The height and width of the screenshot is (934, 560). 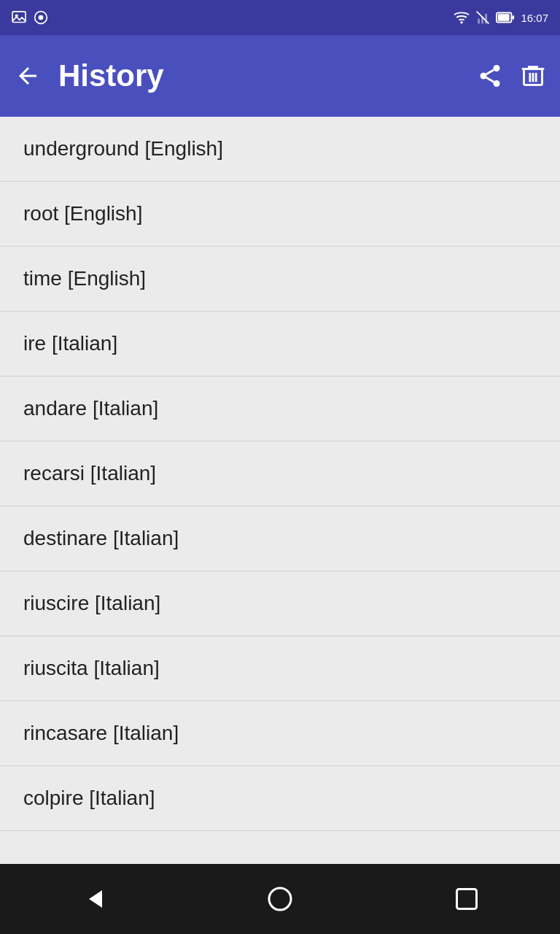 What do you see at coordinates (462, 18) in the screenshot?
I see `wifi-icon` at bounding box center [462, 18].